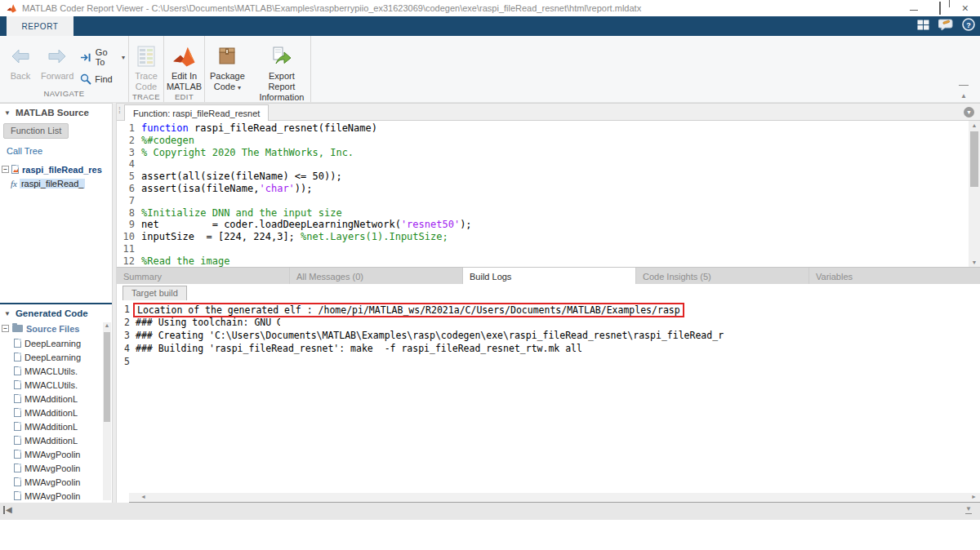 The height and width of the screenshot is (550, 980). I want to click on forward-button: Forward, so click(57, 61).